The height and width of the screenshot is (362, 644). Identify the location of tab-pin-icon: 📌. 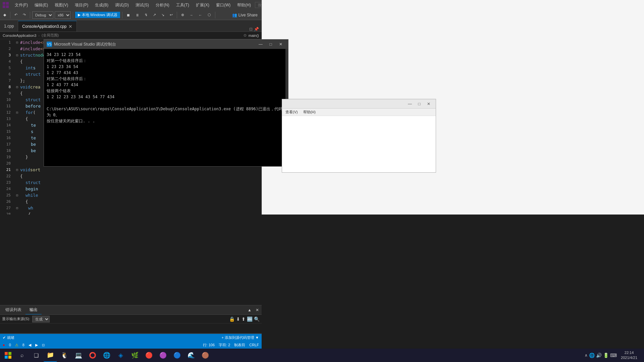
(256, 29).